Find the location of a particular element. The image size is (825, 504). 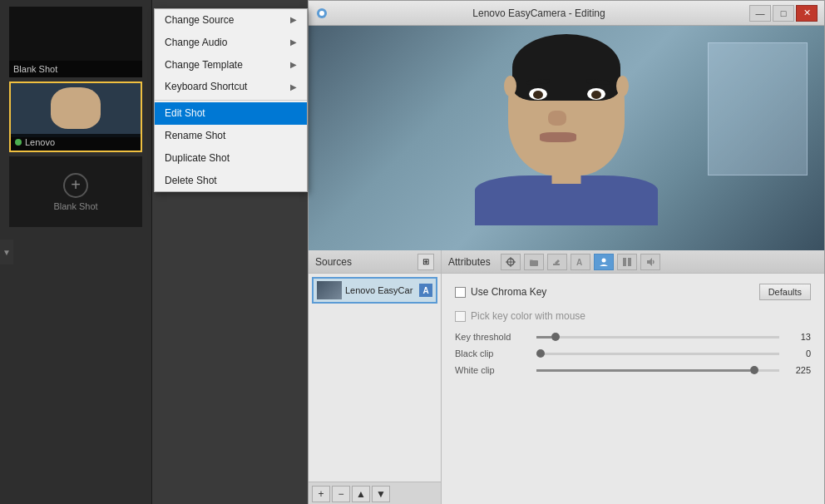

app-icon is located at coordinates (322, 13).